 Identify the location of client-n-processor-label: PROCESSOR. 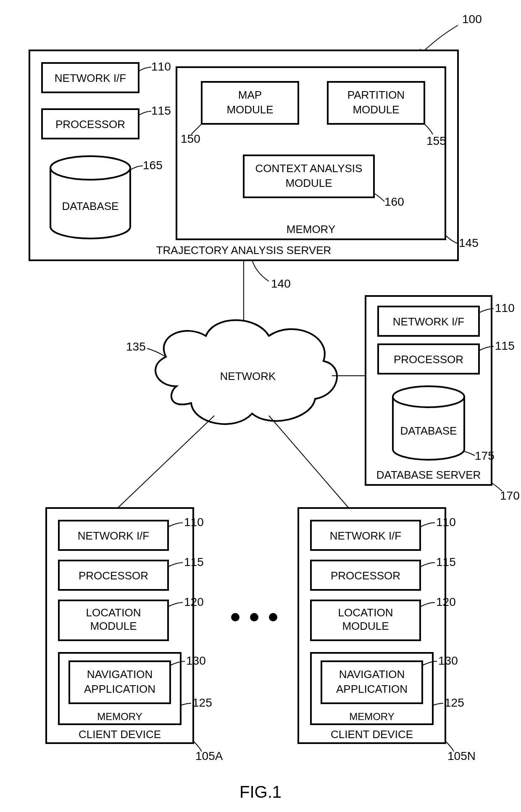
(366, 576).